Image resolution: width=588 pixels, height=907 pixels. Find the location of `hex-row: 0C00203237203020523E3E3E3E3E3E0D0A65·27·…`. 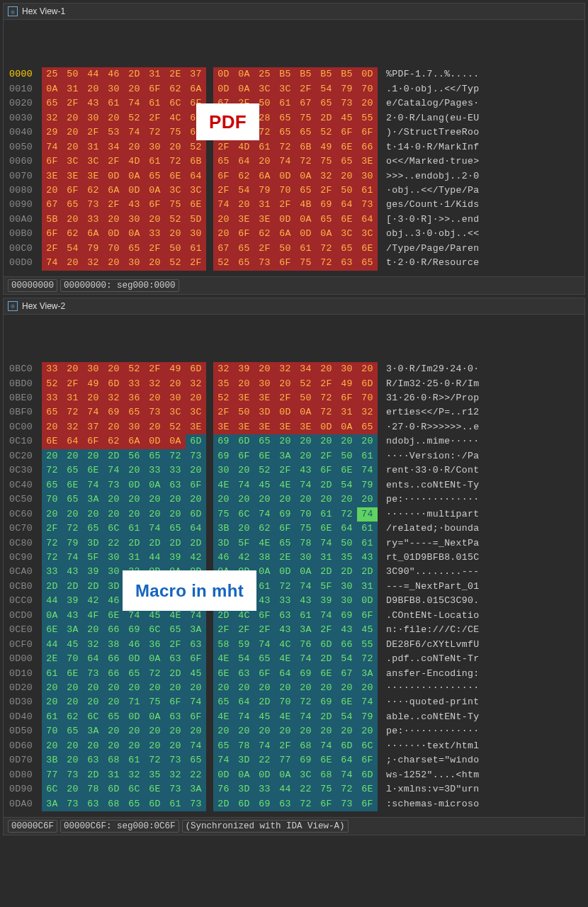

hex-row: 0C00203237203020523E3E3E3E3E3E0D0A65·27·… is located at coordinates (294, 427).